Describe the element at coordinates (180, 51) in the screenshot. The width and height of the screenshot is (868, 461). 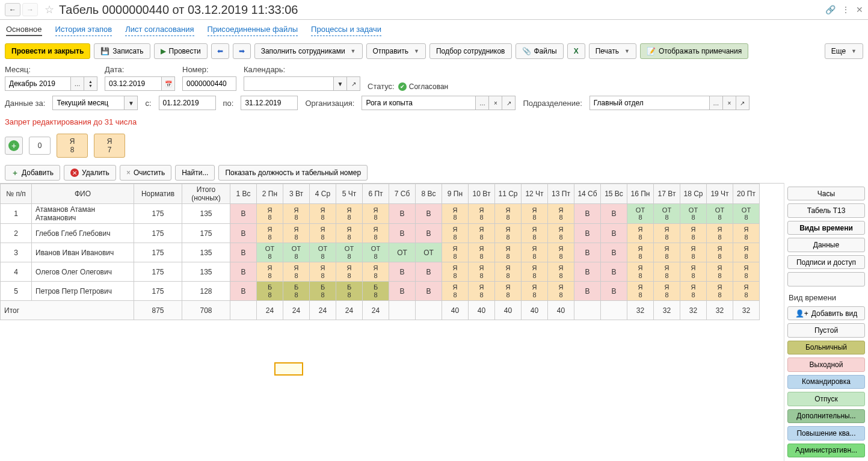
I see `post-button: ▶Провести` at that location.